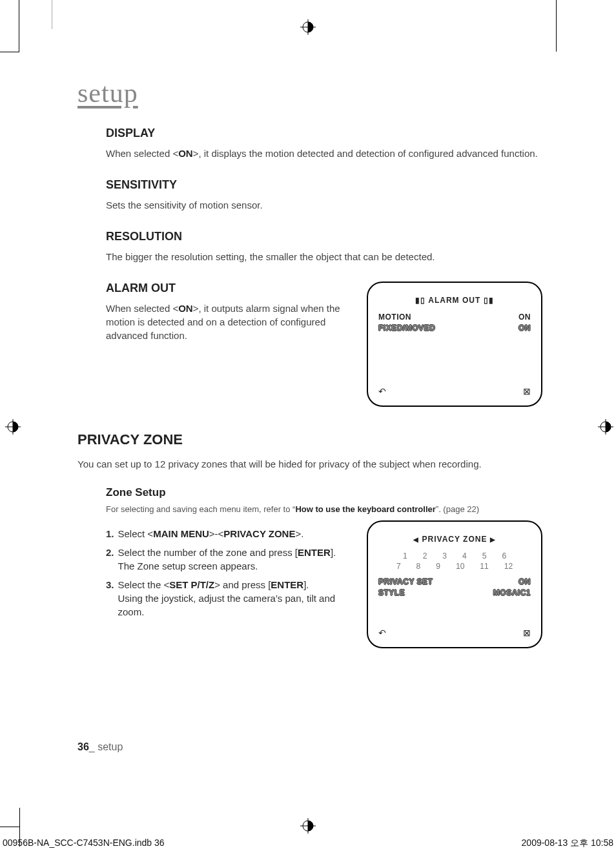 The width and height of the screenshot is (616, 853). I want to click on heading-privacy-zone: PRIVACY ZONE, so click(310, 440).